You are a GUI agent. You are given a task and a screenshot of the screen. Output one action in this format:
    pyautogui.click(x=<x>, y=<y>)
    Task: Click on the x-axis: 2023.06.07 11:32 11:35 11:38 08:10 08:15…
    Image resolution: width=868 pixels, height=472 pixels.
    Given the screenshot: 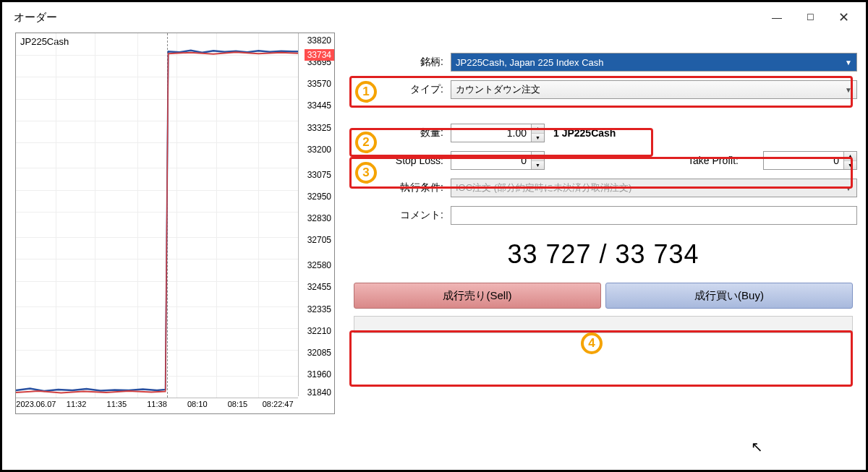 What is the action you would take?
    pyautogui.click(x=157, y=406)
    